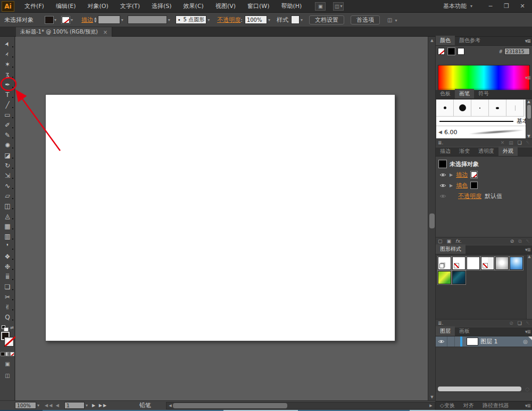  What do you see at coordinates (26, 406) in the screenshot?
I see `zoom-level-field: 100%` at bounding box center [26, 406].